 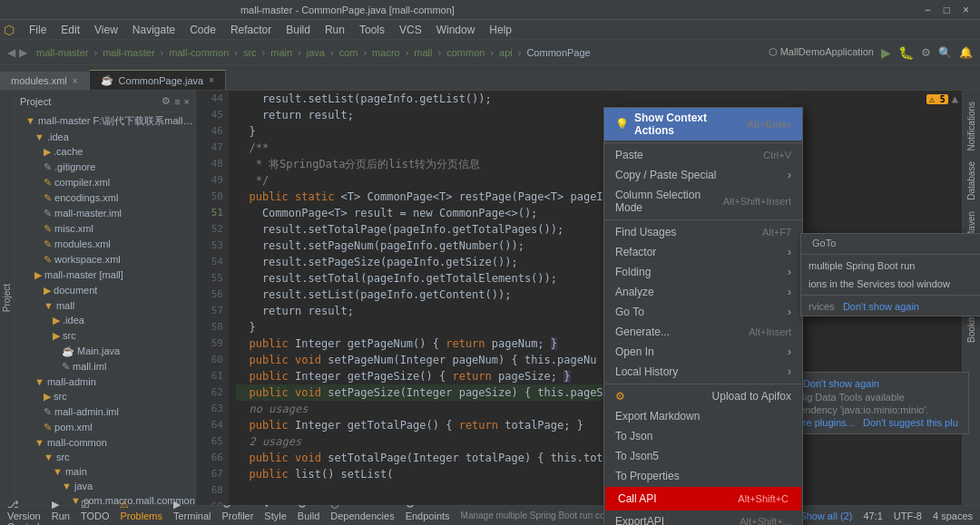 I want to click on project-tab-label: Project, so click(x=7, y=297).